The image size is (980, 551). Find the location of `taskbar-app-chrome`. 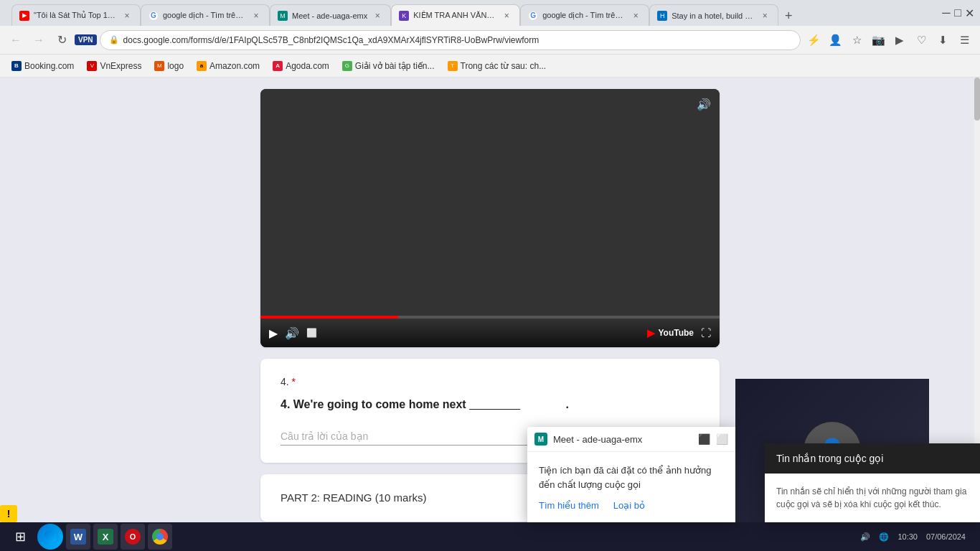

taskbar-app-chrome is located at coordinates (160, 537).